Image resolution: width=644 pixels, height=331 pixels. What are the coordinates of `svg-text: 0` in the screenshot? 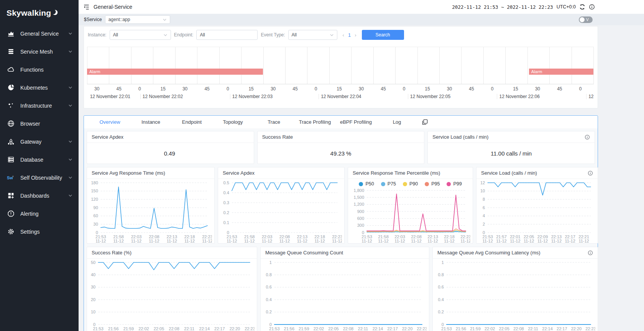 It's located at (443, 324).